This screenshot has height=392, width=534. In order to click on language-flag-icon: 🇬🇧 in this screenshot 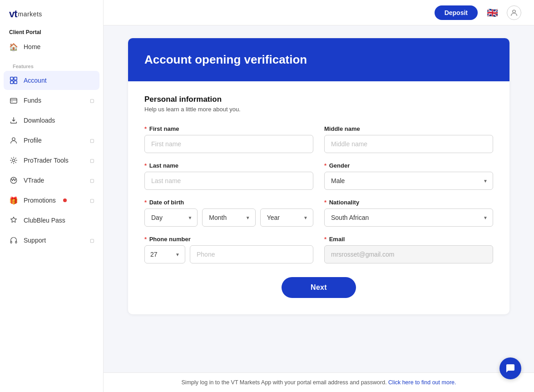, I will do `click(492, 13)`.